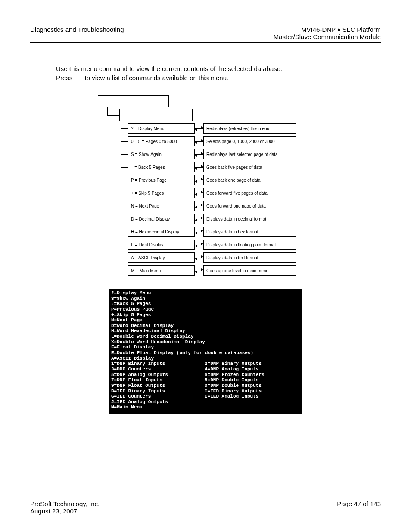 This screenshot has height=532, width=411. What do you see at coordinates (209, 271) in the screenshot?
I see `menu-row: M = Main MenuGoes up one level to main m…` at bounding box center [209, 271].